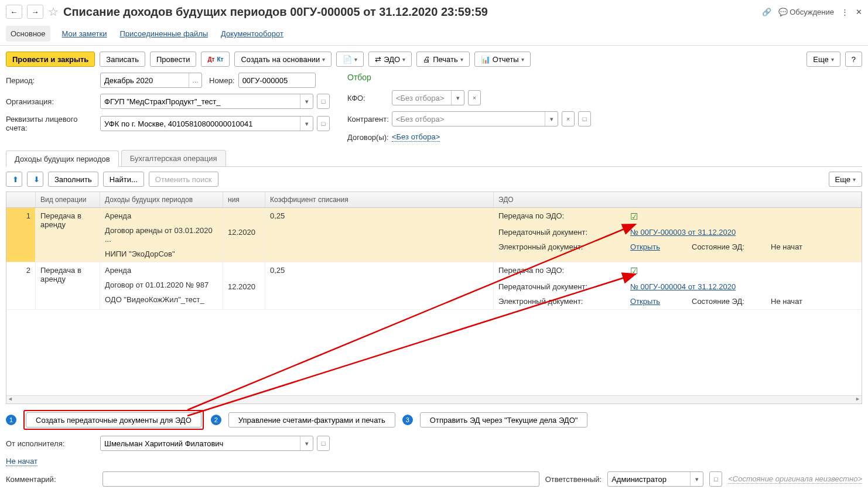  What do you see at coordinates (854, 59) in the screenshot?
I see `help-button: ?` at bounding box center [854, 59].